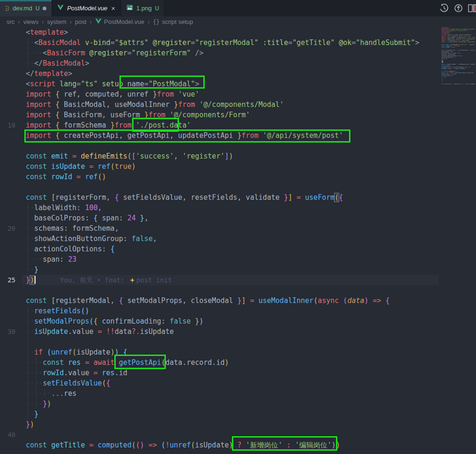  Describe the element at coordinates (176, 105) in the screenshot. I see `code-token: }` at that location.